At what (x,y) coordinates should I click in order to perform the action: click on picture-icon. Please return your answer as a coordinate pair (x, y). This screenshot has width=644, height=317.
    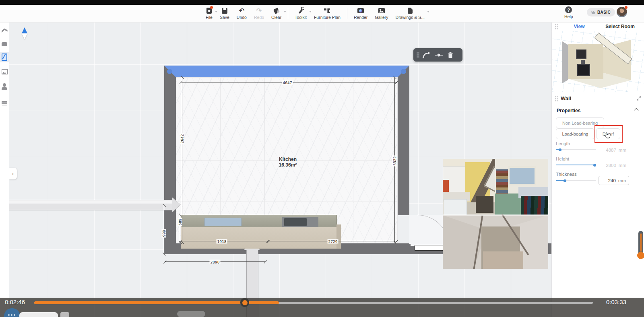
    Looking at the image, I should click on (5, 72).